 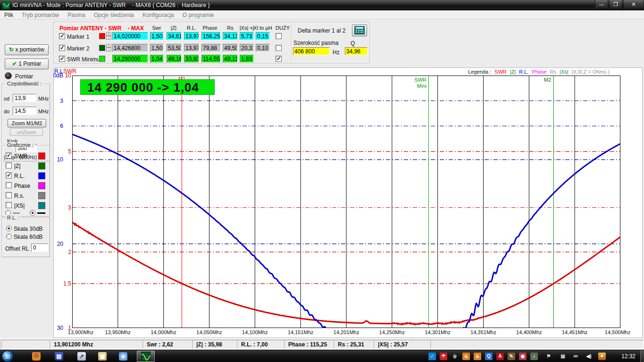 What do you see at coordinates (356, 51) in the screenshot?
I see `q-field: 34,96` at bounding box center [356, 51].